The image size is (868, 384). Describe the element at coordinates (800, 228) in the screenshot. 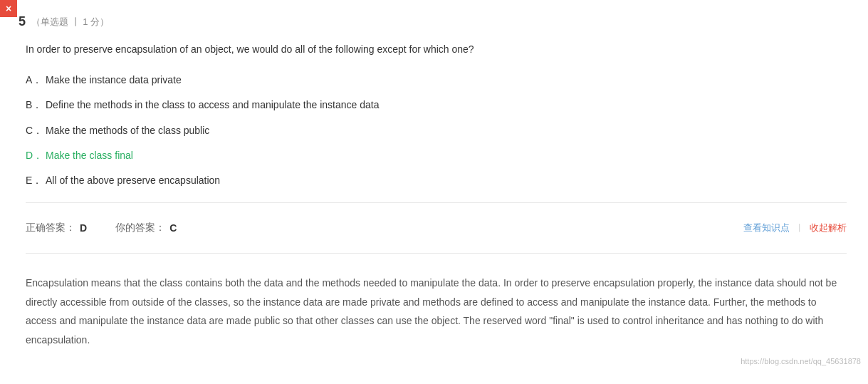

I see `divider-char: 丨` at that location.